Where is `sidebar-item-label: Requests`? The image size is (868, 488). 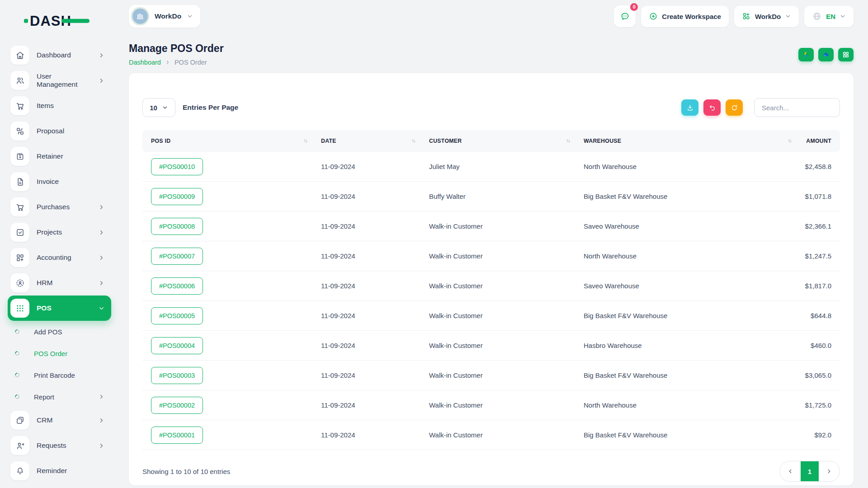
sidebar-item-label: Requests is located at coordinates (52, 446).